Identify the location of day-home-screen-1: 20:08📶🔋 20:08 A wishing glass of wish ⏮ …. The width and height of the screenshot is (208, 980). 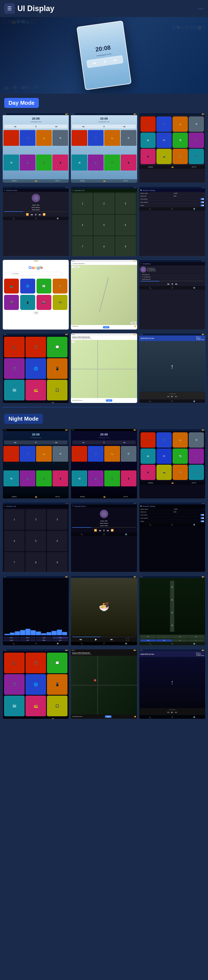
(36, 148).